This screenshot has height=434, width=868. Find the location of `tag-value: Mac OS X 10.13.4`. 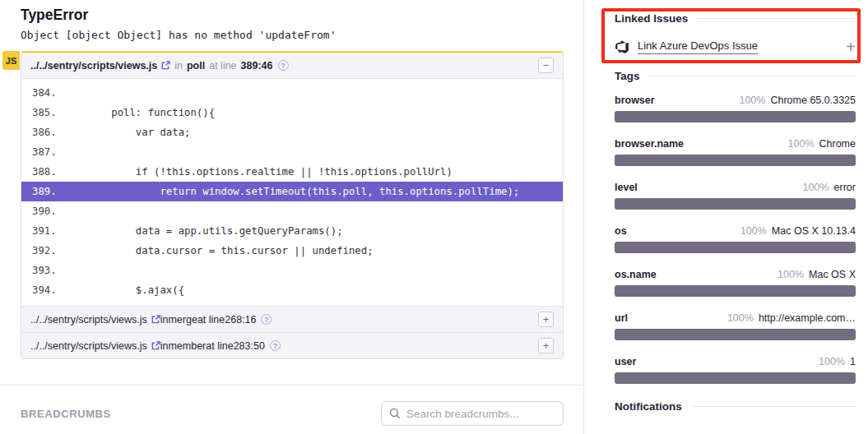

tag-value: Mac OS X 10.13.4 is located at coordinates (814, 231).